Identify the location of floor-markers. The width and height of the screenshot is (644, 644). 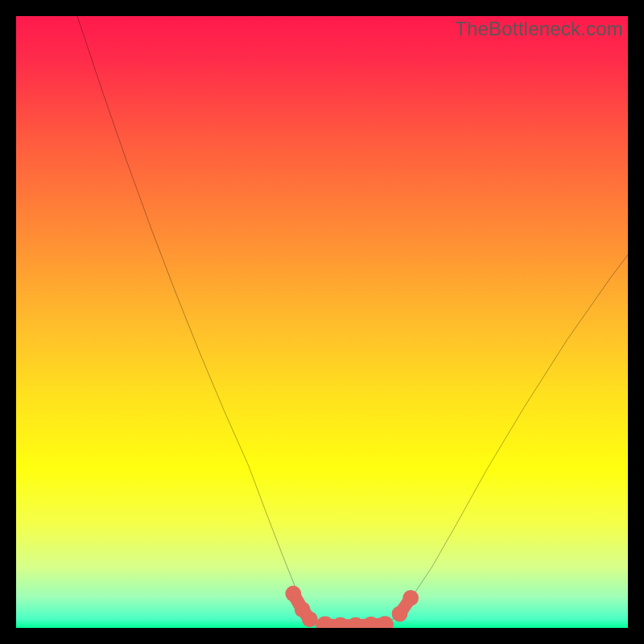
(352, 607).